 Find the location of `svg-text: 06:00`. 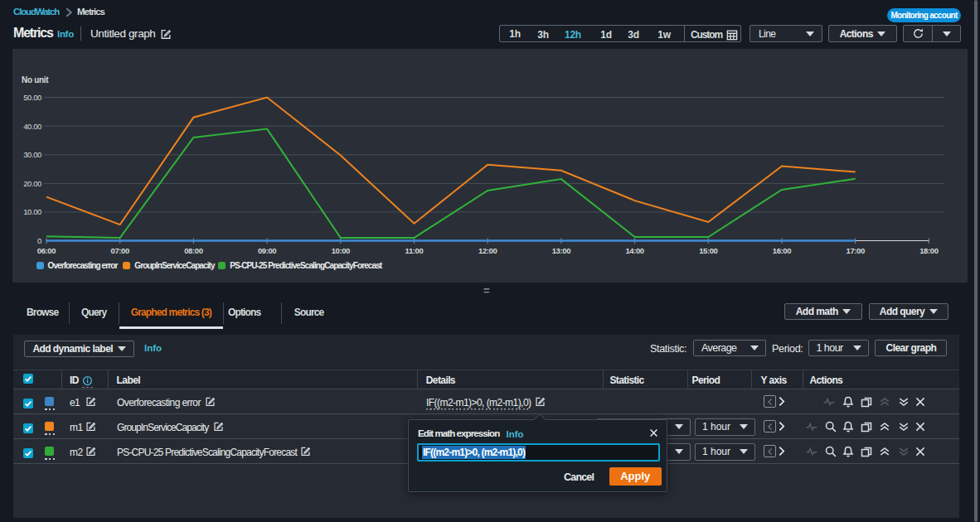

svg-text: 06:00 is located at coordinates (46, 250).